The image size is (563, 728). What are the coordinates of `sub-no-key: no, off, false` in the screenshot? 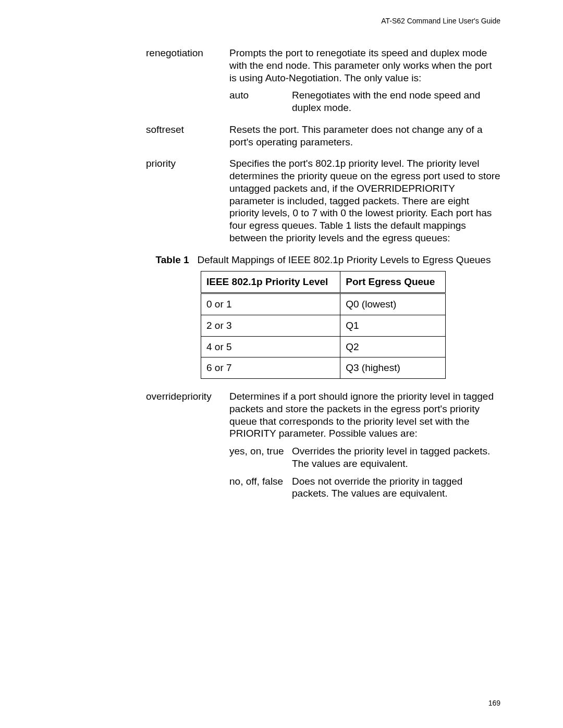 It's located at (261, 482).